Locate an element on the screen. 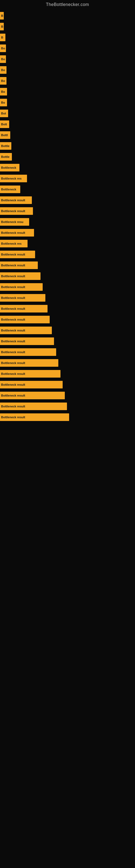 The image size is (135, 868). bar-row: Bot is located at coordinates (68, 113).